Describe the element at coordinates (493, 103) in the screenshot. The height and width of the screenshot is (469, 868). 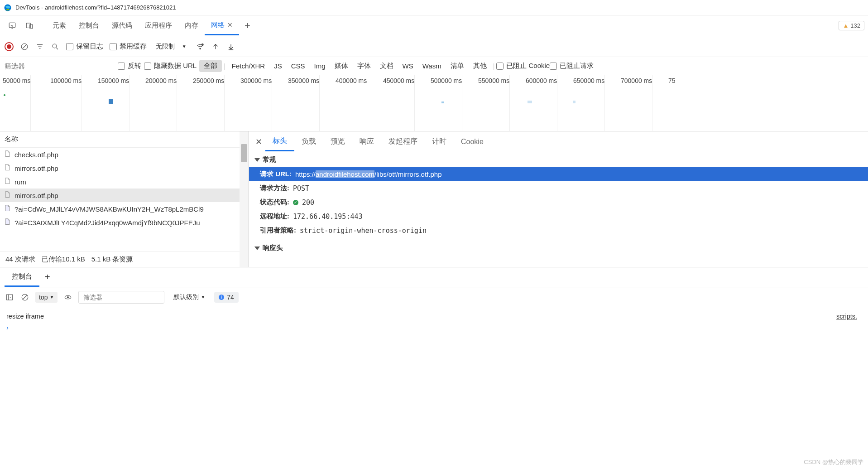
I see `timeline-tick: 550000 ms` at that location.